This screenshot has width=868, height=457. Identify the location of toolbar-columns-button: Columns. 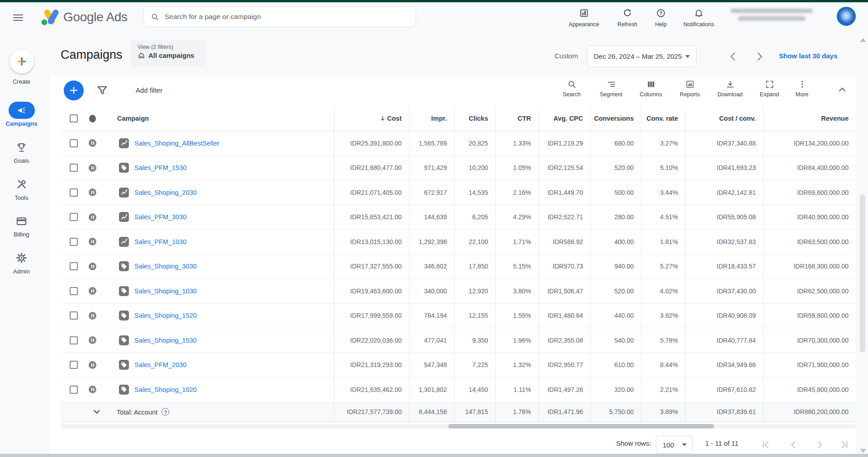
(651, 89).